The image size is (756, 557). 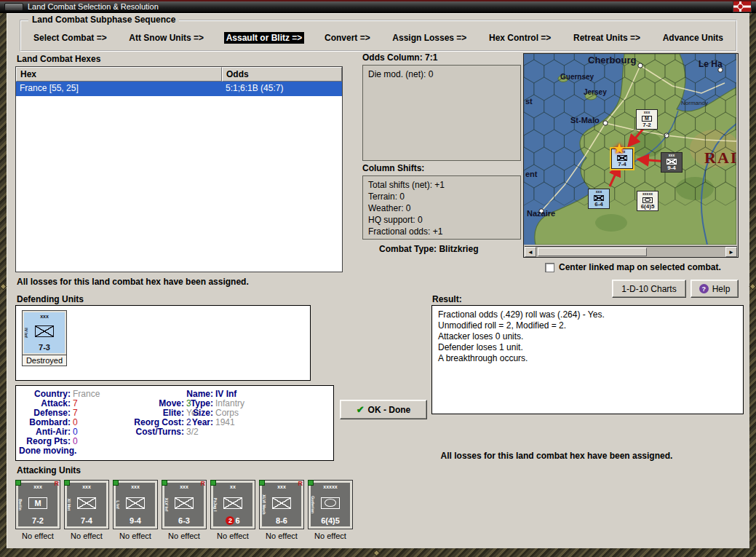 I want to click on subphase-step: Advance Units, so click(x=693, y=38).